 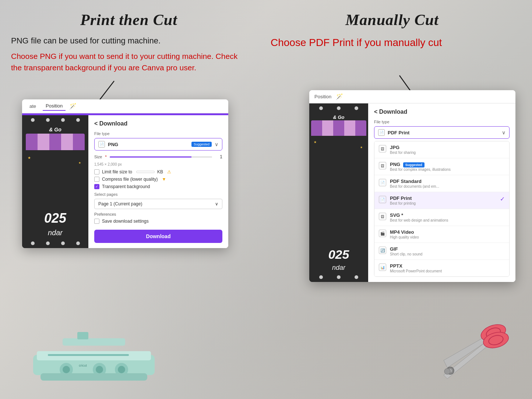 I want to click on canva-content-left: & Go 025 ndar, so click(x=125, y=182).